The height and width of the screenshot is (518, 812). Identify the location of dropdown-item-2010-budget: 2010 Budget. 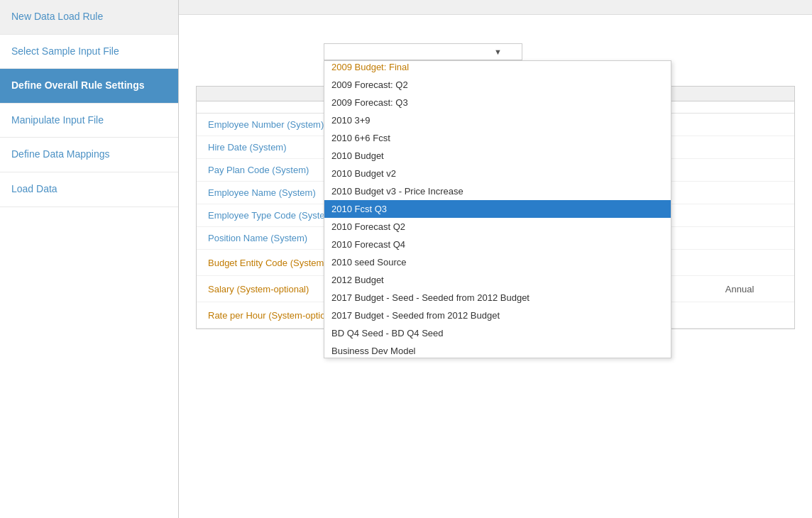
(498, 156).